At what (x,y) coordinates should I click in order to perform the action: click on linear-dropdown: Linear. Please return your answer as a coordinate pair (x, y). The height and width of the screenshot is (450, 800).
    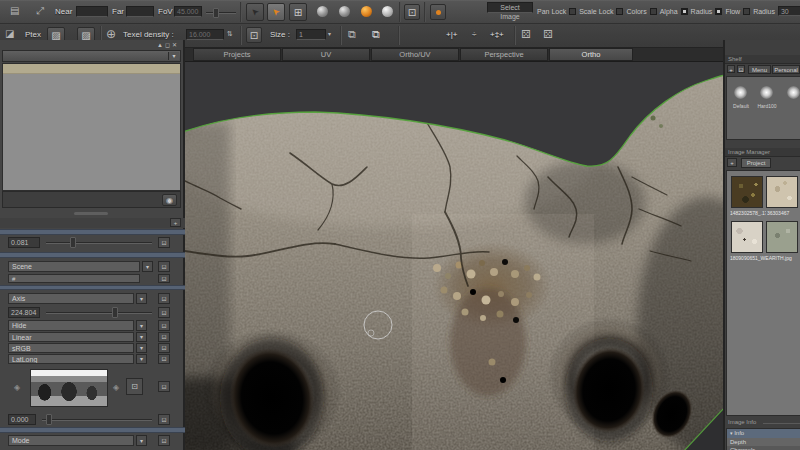
    Looking at the image, I should click on (71, 337).